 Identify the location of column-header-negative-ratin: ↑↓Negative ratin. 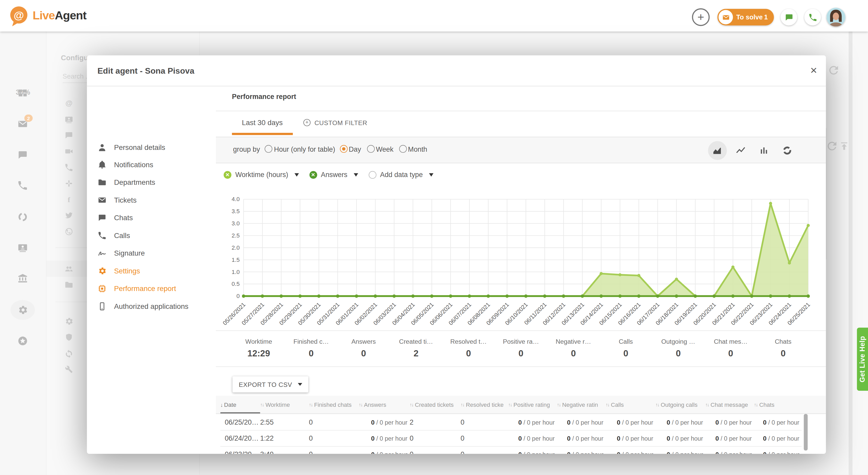
(581, 404).